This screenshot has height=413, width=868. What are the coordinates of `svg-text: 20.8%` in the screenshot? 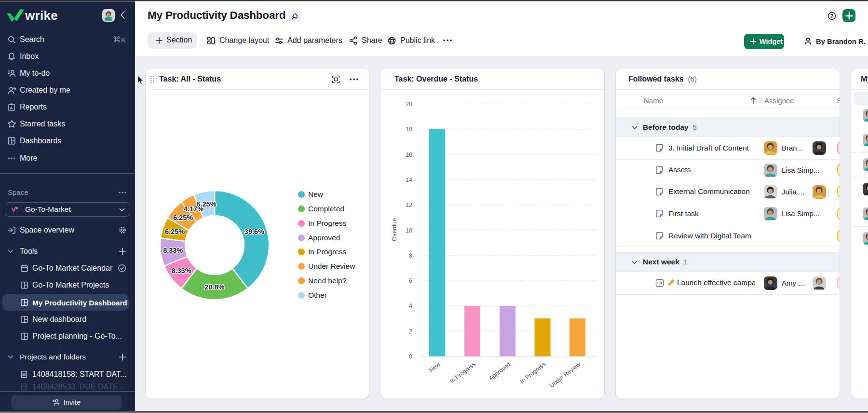 It's located at (214, 287).